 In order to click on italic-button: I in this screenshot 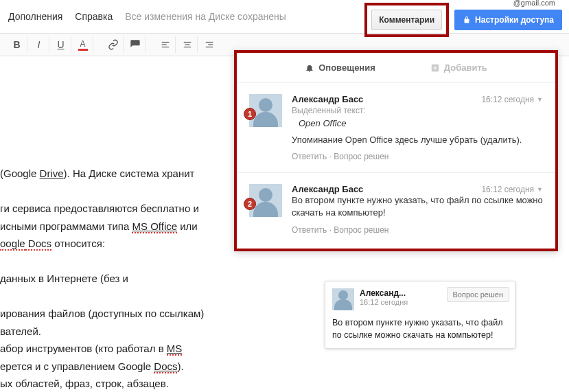, I will do `click(39, 45)`.